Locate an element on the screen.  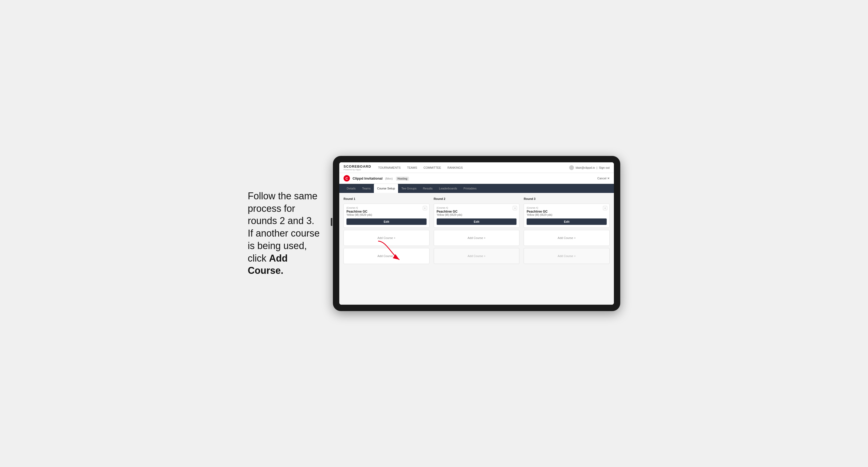
tab-teams: Teams is located at coordinates (367, 189).